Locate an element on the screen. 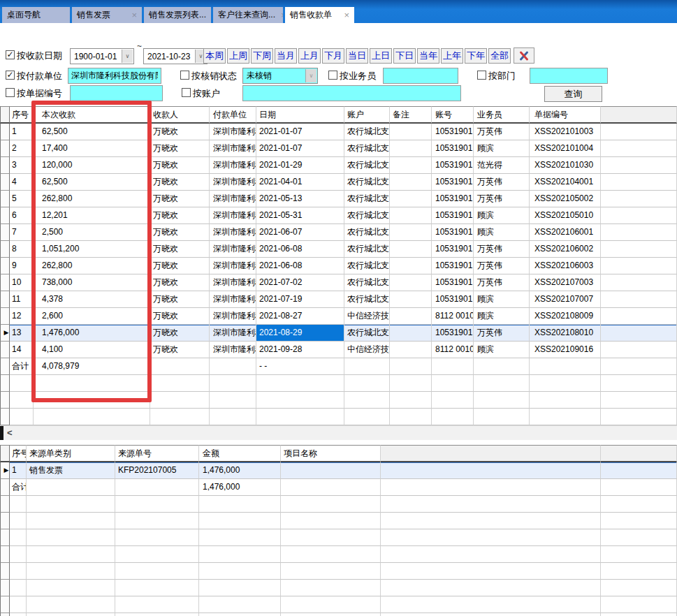 This screenshot has width=677, height=616. column-header-type: 来源单类别 is located at coordinates (71, 454).